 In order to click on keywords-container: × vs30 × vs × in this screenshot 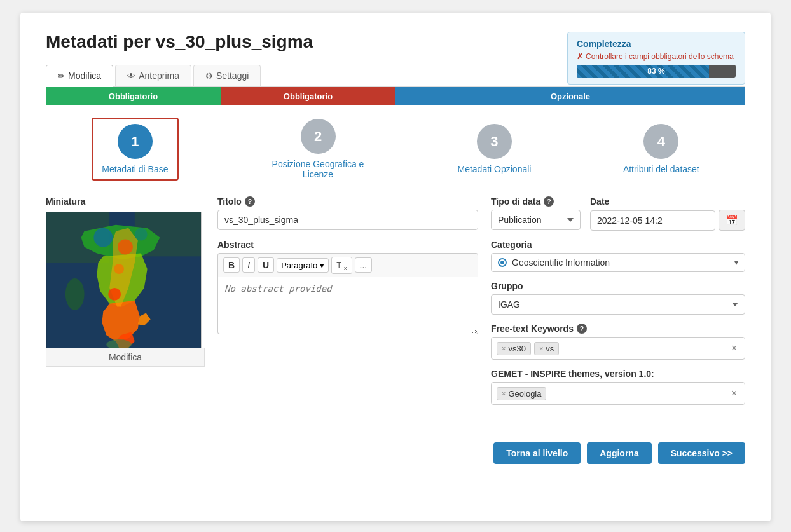, I will do `click(618, 348)`.